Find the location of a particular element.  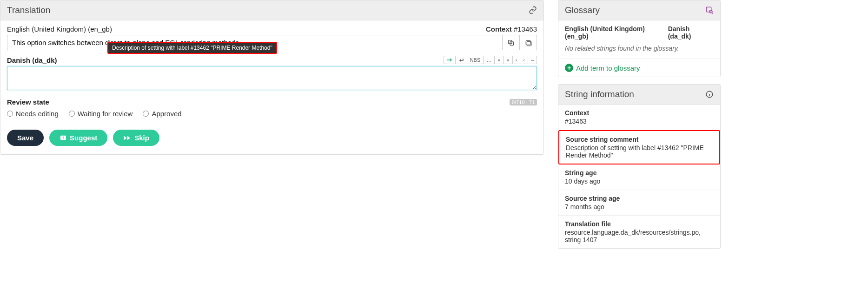

info-comment-label: Source string comment is located at coordinates (639, 139).